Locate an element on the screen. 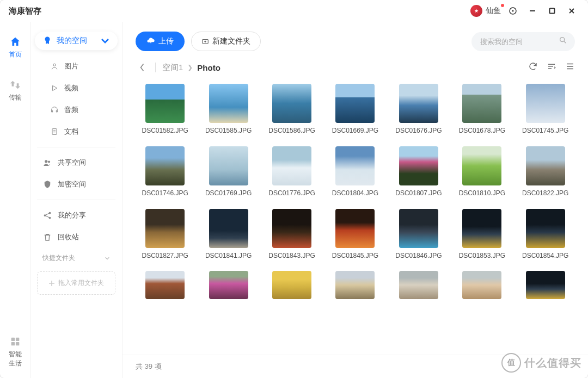 This screenshot has width=588, height=378. upload-button: 上传 is located at coordinates (160, 41).